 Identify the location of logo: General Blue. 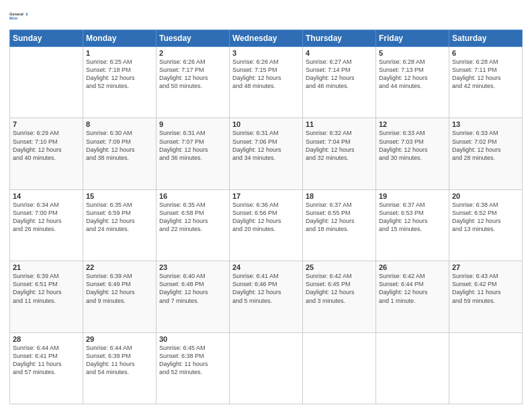
(20, 16).